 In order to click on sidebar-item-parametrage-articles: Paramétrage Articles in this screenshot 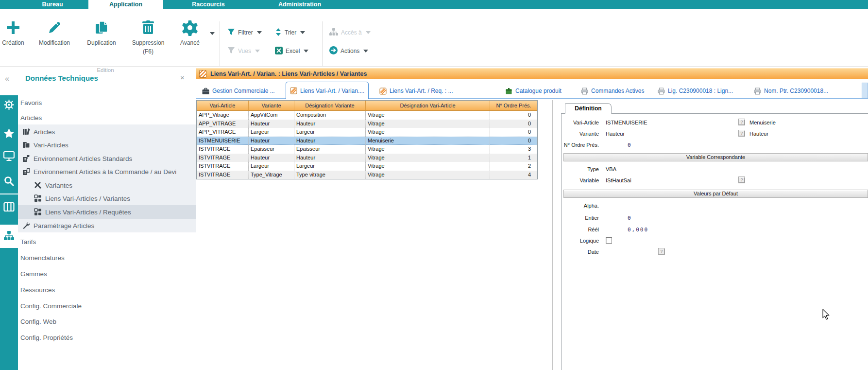, I will do `click(58, 226)`.